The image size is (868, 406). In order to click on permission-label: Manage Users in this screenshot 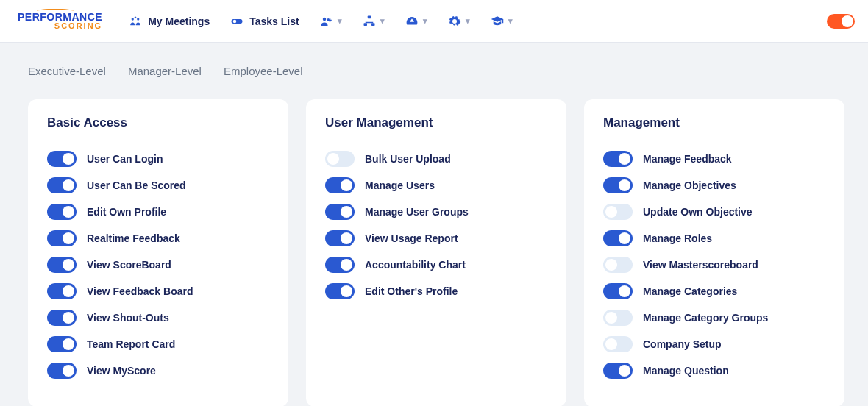, I will do `click(400, 185)`.